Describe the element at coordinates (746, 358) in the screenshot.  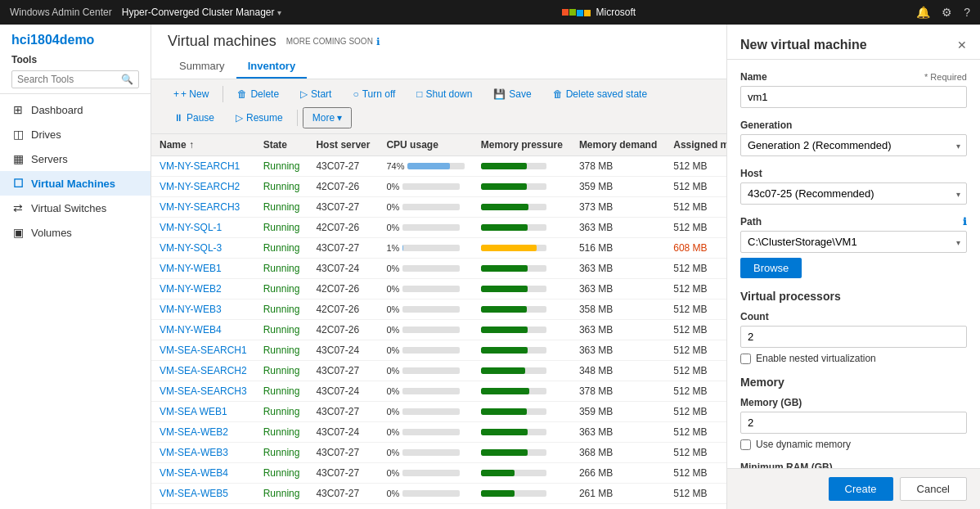
I see `nested-virt-checkbox` at that location.